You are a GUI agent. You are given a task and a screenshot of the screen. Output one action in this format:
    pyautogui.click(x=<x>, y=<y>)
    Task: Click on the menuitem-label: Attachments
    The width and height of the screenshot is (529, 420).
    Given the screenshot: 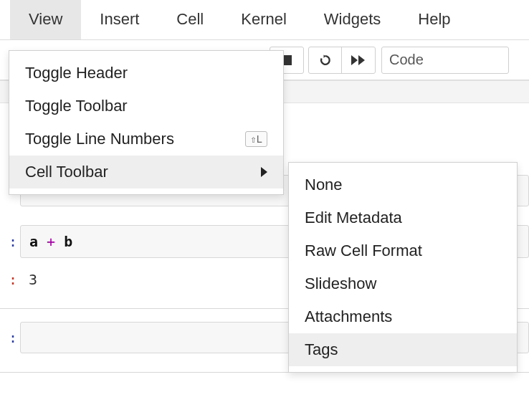 What is the action you would take?
    pyautogui.click(x=403, y=317)
    